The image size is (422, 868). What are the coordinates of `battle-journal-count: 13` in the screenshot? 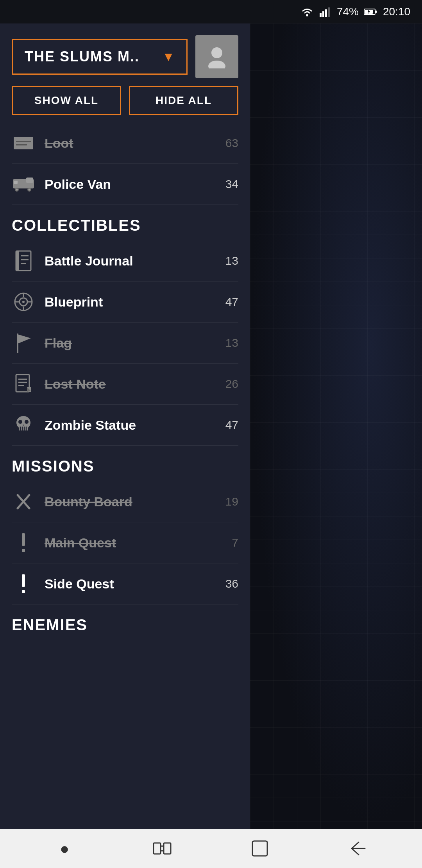 It's located at (229, 261).